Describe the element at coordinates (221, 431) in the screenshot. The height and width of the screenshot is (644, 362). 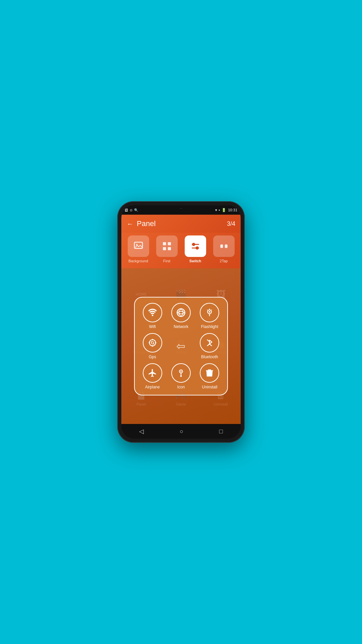
I see `nav-recents-button: □` at that location.